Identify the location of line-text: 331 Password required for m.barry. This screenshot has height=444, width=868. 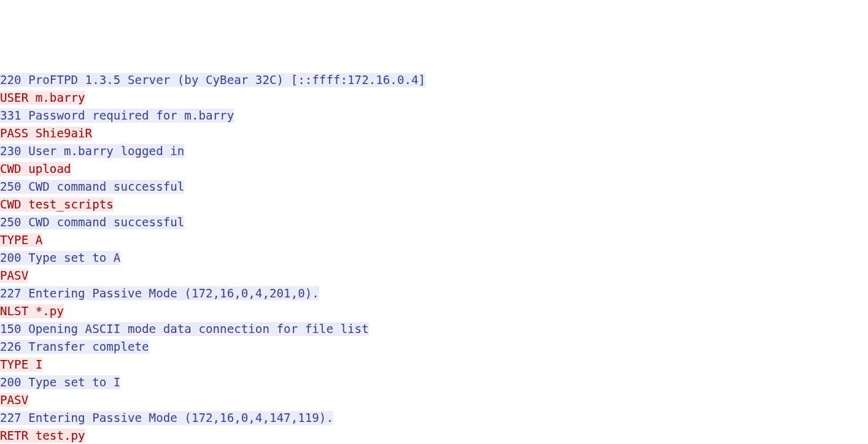
(117, 115).